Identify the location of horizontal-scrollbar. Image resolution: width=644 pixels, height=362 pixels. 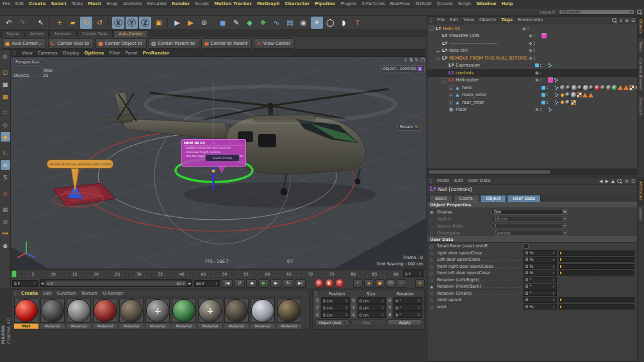
(532, 172).